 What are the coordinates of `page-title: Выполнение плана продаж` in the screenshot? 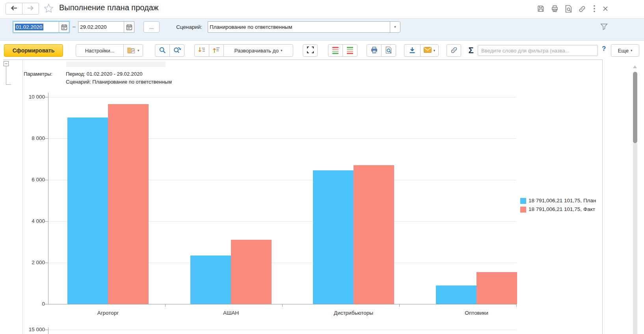 It's located at (109, 8).